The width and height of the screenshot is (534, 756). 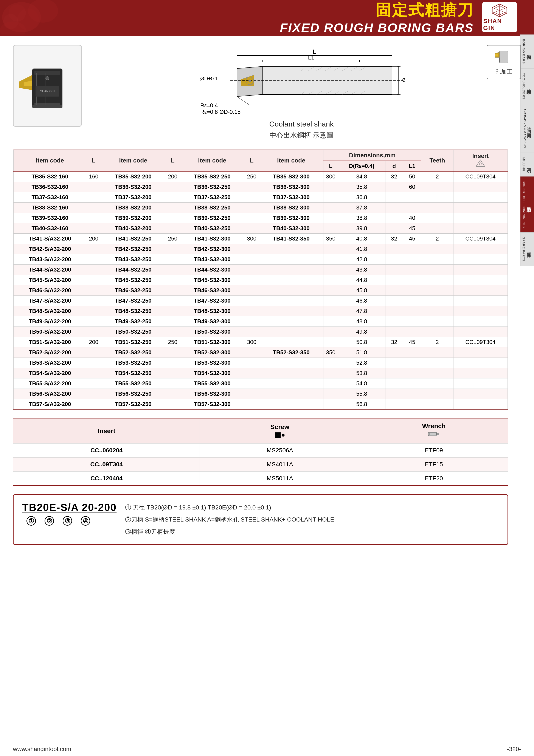 What do you see at coordinates (362, 176) in the screenshot?
I see `table-cell: 34.8` at bounding box center [362, 176].